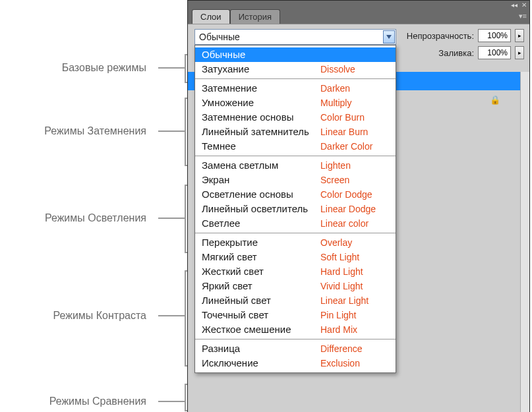 This screenshot has height=412, width=532. Describe the element at coordinates (348, 209) in the screenshot. I see `option-label-en: Linear Dodge` at that location.